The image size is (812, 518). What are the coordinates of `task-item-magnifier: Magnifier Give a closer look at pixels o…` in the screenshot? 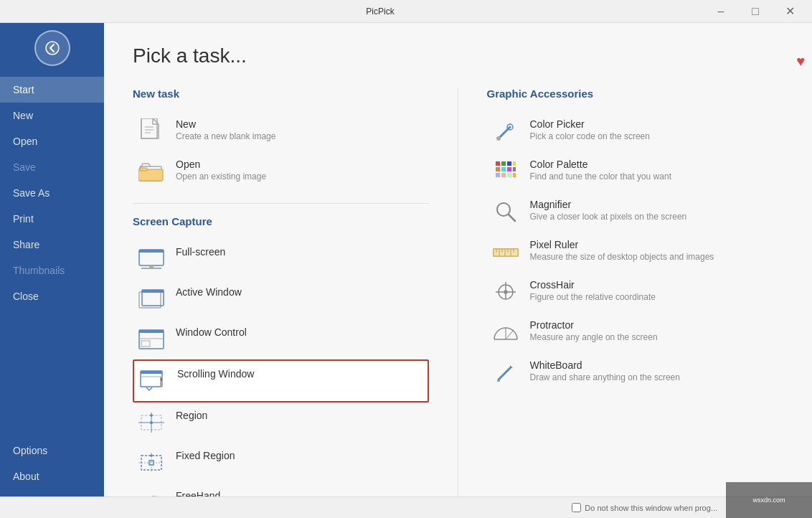 It's located at (636, 212).